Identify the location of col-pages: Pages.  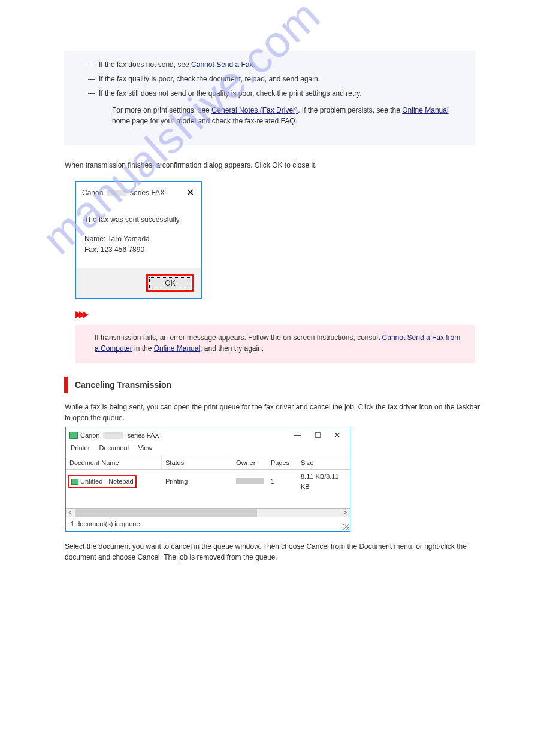
(282, 463).